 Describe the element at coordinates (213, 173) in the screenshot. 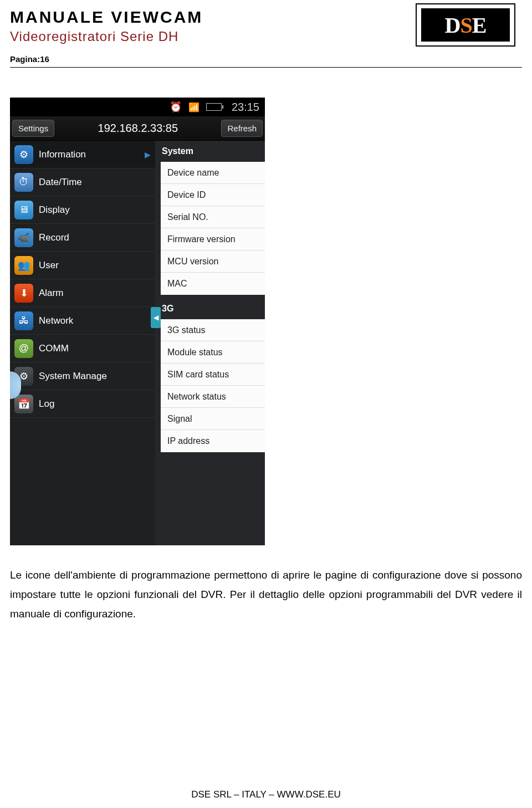

I see `panel-row: Device name` at that location.